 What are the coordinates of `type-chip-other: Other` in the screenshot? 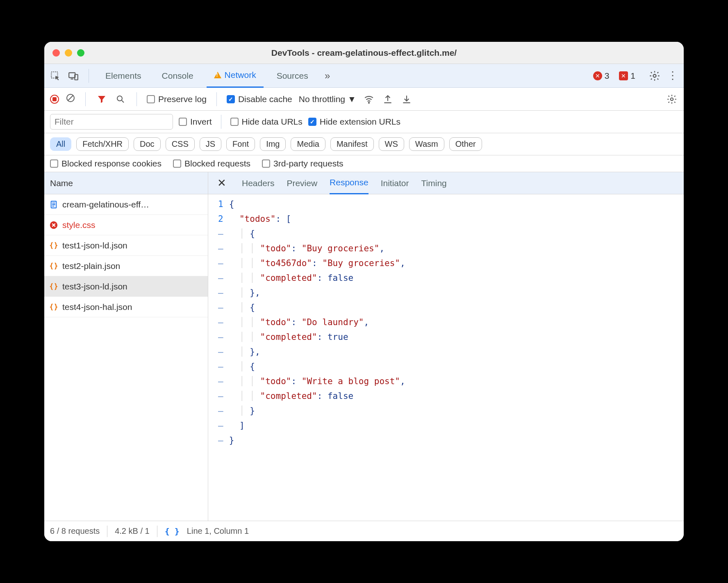 It's located at (466, 144).